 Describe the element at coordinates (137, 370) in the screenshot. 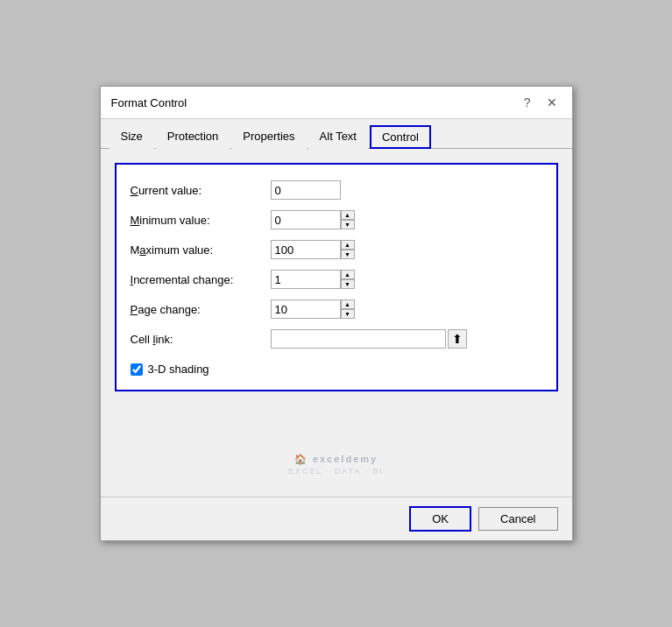

I see `three-d-shading-checkbox` at that location.